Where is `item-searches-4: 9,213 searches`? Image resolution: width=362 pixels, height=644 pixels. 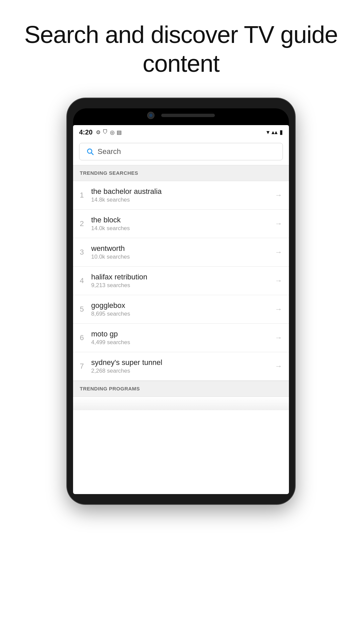 item-searches-4: 9,213 searches is located at coordinates (183, 285).